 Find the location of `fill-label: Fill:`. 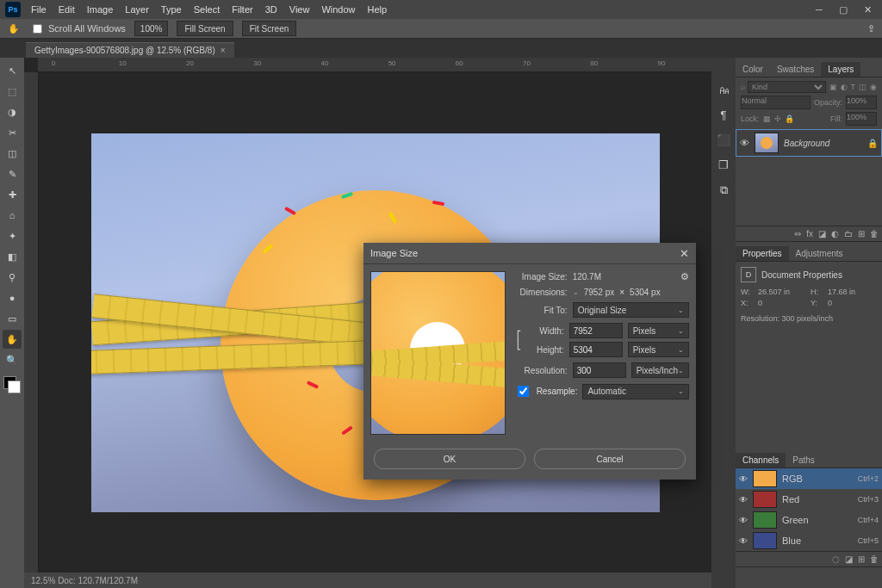

fill-label: Fill: is located at coordinates (836, 119).